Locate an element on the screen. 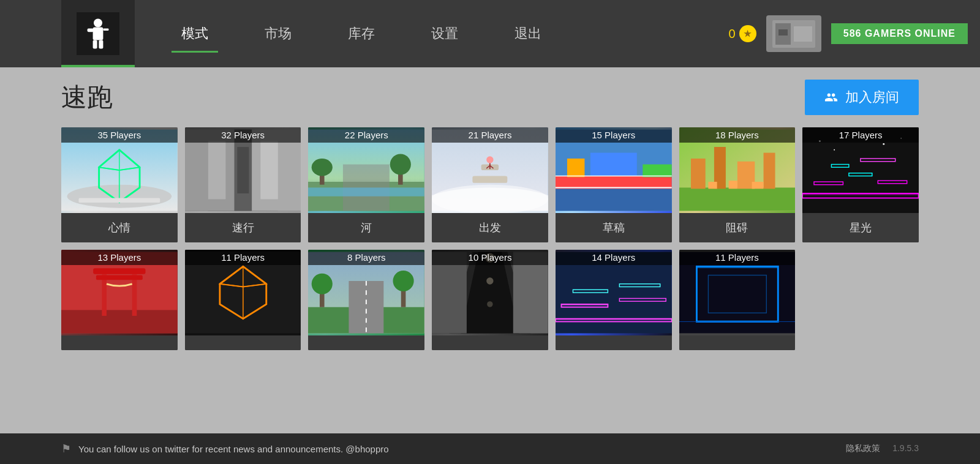 This screenshot has height=464, width=980. map-thumbnail-8: 13 Players is located at coordinates (119, 293).